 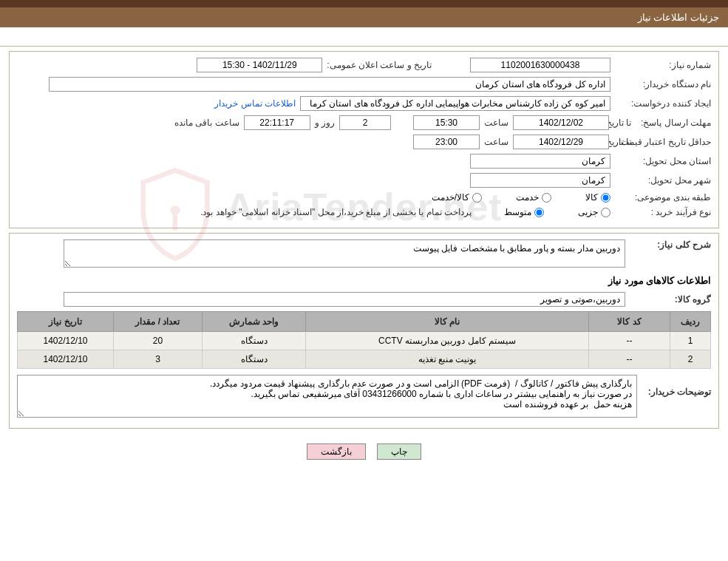 What do you see at coordinates (663, 103) in the screenshot?
I see `requester-label: ایجاد کننده درخواست:` at bounding box center [663, 103].